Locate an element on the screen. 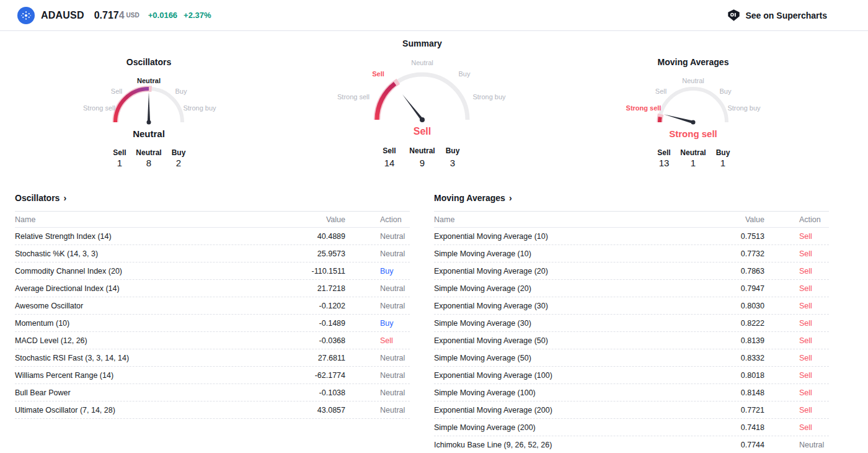  table-row: Exponential Moving Average (20)0.7863Sel… is located at coordinates (631, 271).